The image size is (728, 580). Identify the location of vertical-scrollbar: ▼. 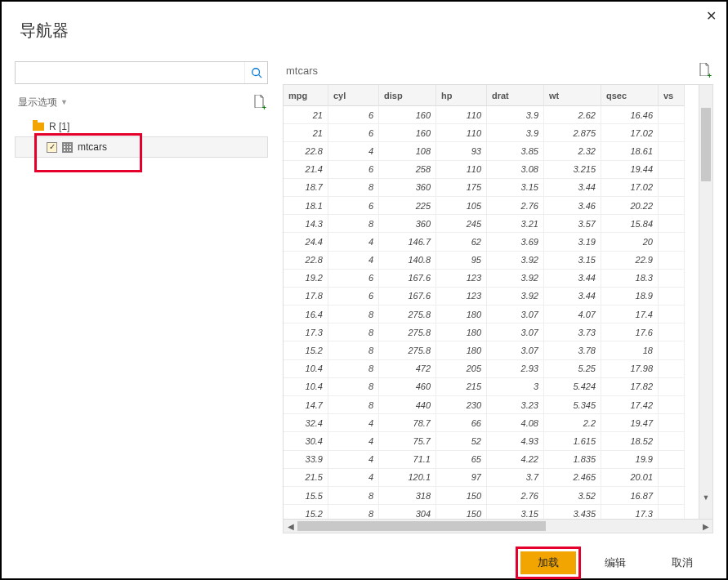
(706, 302).